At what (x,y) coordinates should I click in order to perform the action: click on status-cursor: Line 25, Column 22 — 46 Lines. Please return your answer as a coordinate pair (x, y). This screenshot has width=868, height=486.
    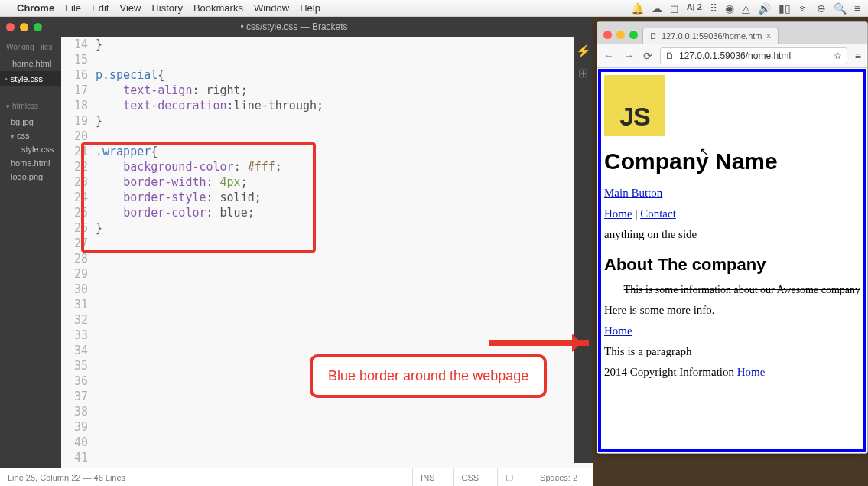
    Looking at the image, I should click on (67, 478).